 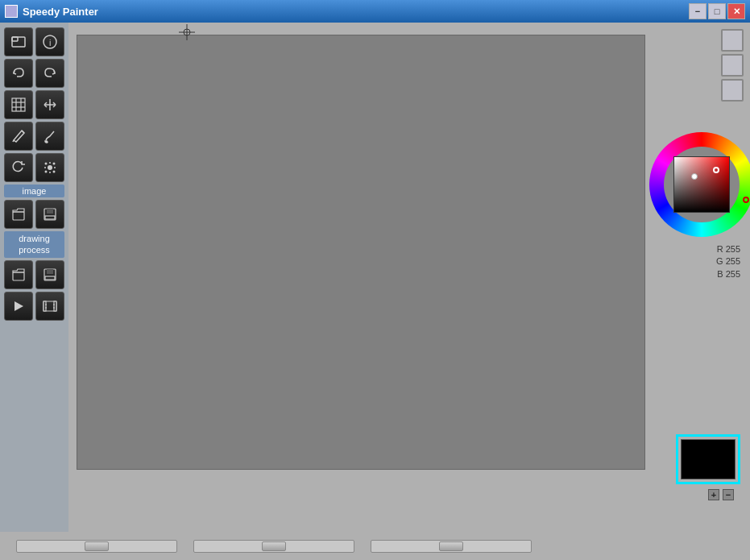 What do you see at coordinates (50, 73) in the screenshot?
I see `redo-button` at bounding box center [50, 73].